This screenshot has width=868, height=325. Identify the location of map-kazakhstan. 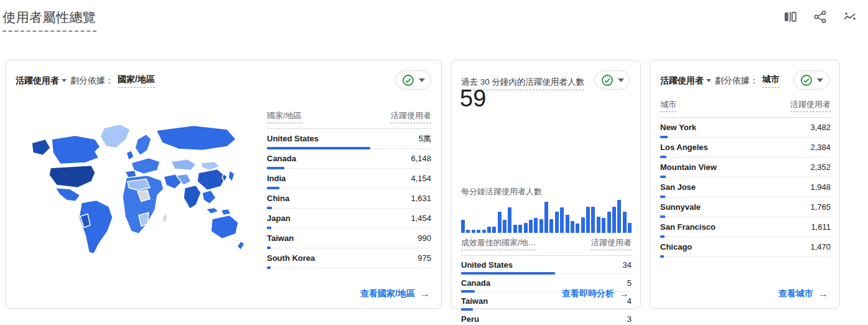
(184, 165).